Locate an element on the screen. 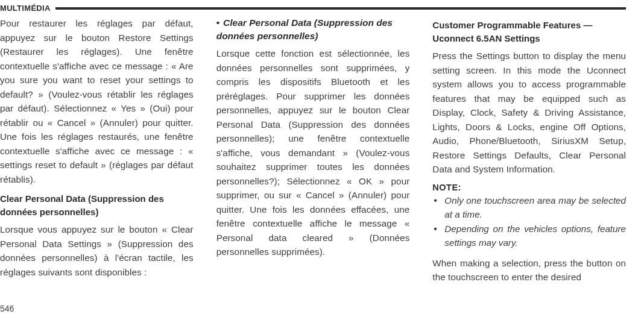  bullet-heading-text: Clear Personal Data (Suppression des don… is located at coordinates (305, 29).